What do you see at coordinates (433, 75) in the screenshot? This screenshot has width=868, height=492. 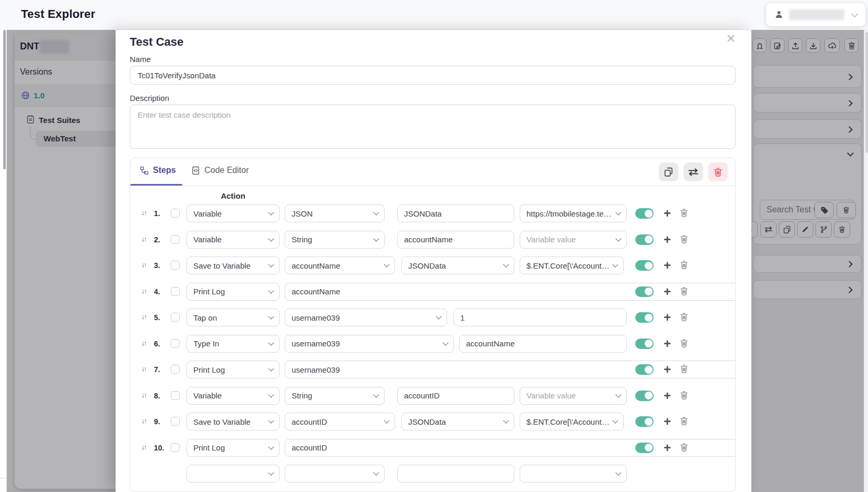 I see `name-input` at bounding box center [433, 75].